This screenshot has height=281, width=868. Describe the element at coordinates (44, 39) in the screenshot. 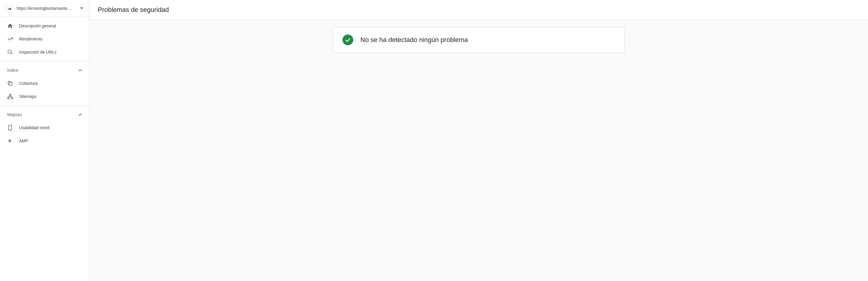

I see `nav-section-main: Descripción general Rendimiento Inspecci…` at that location.